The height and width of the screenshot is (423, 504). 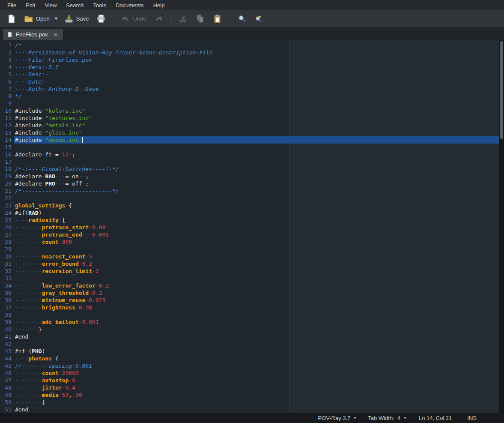 What do you see at coordinates (252, 213) in the screenshot?
I see `code-line-24: 24#if(RAD)` at bounding box center [252, 213].